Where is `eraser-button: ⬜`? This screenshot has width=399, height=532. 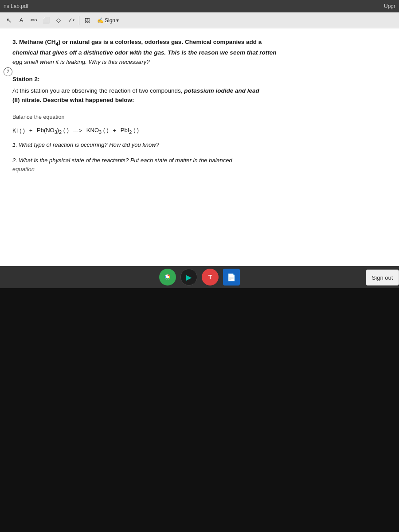
eraser-button: ⬜ is located at coordinates (46, 20).